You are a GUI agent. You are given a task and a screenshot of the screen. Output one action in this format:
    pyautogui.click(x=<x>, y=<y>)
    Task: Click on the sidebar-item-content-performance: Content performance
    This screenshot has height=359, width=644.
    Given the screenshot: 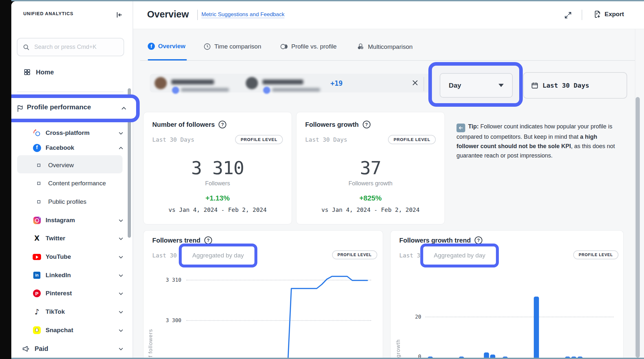 What is the action you would take?
    pyautogui.click(x=82, y=183)
    